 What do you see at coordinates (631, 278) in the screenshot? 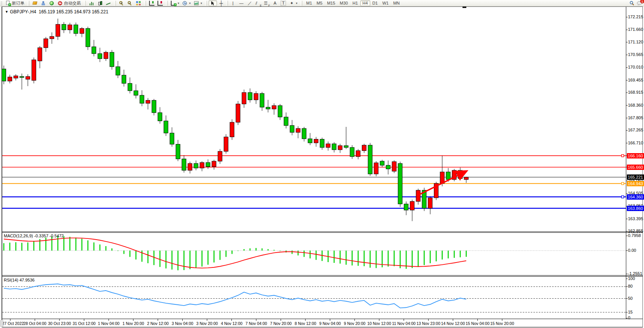
I see `rsi-tick-100: 100` at bounding box center [631, 278].